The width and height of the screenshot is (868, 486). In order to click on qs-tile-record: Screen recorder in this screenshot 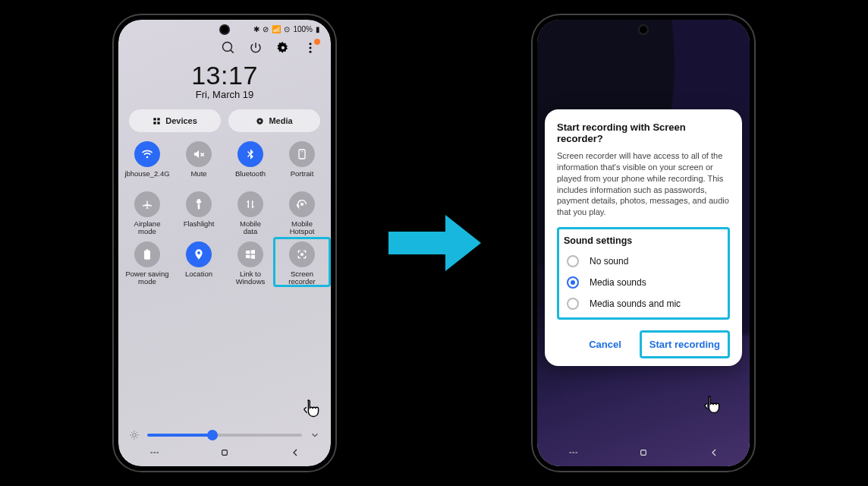, I will do `click(302, 264)`.